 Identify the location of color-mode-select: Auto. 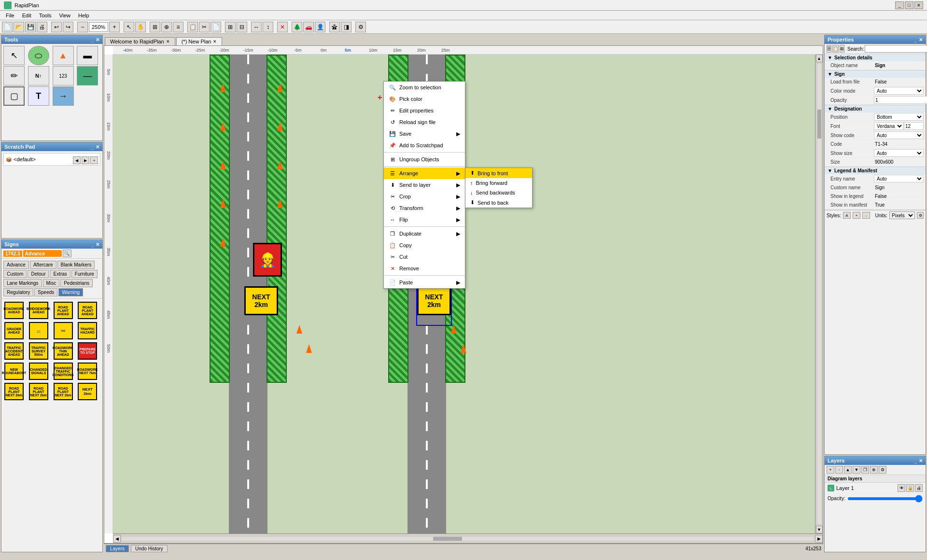
(899, 91).